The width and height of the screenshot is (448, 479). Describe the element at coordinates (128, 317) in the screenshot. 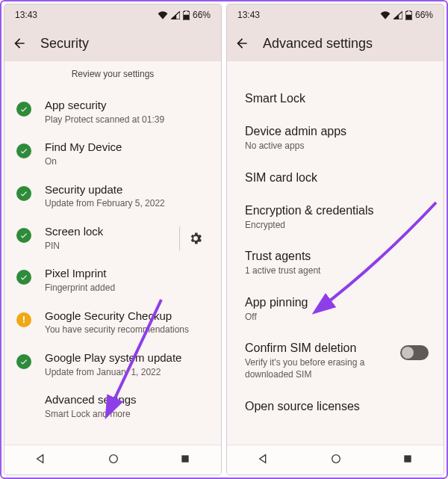

I see `row-title: Google Security Checkup` at that location.